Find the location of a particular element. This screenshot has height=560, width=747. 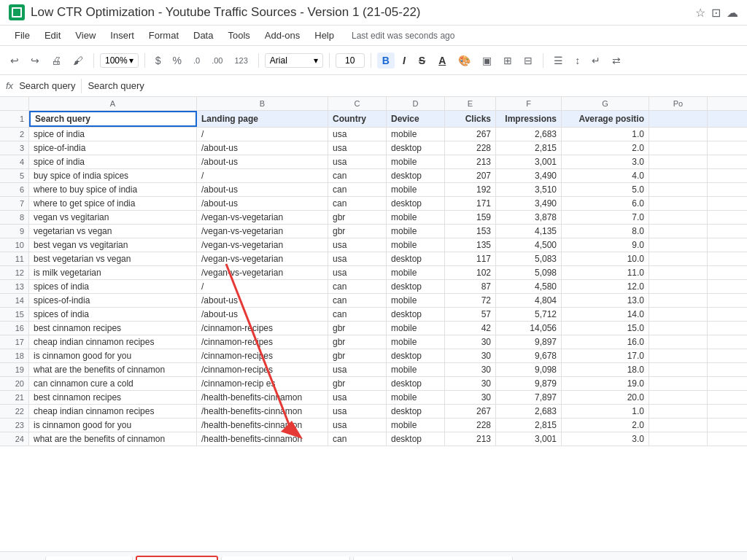

cell-impressions: 2,815 is located at coordinates (529, 425).